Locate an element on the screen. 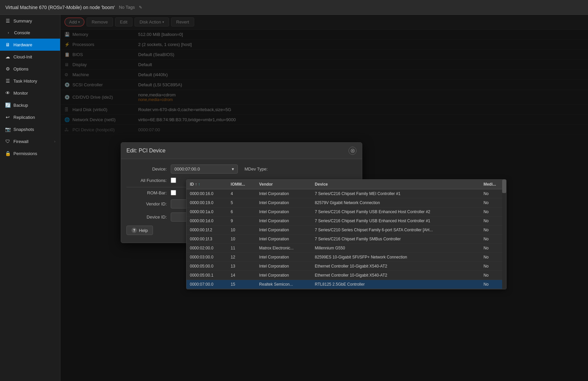 The image size is (588, 381). modal-close-button: ⊗ is located at coordinates (353, 151).